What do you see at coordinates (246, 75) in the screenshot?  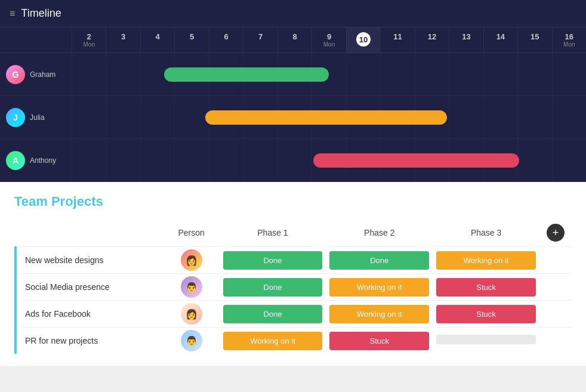 I see `gantt-bar-graham` at bounding box center [246, 75].